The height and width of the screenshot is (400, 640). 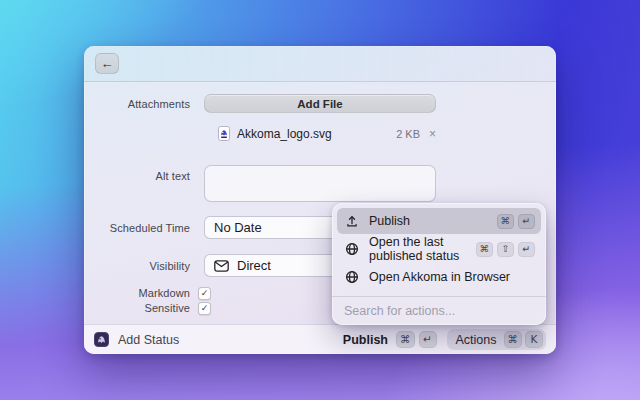 I want to click on markdown-checkbox: ✓, so click(x=204, y=294).